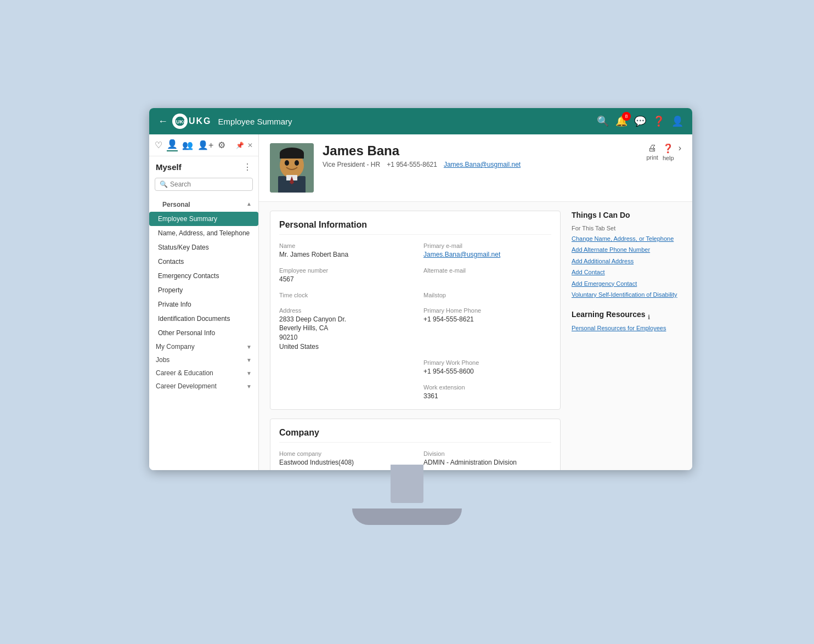 The image size is (814, 644). What do you see at coordinates (343, 329) in the screenshot?
I see `address-field: Address 2833 Deep Canyon Dr. Beverly Hil…` at bounding box center [343, 329].